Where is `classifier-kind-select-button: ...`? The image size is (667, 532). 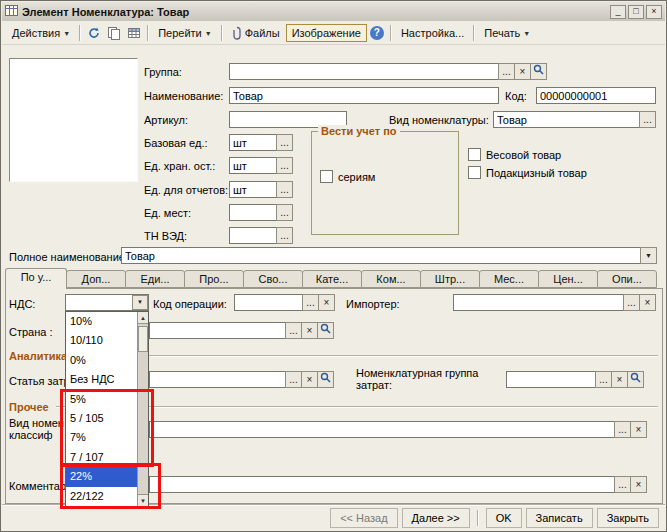
classifier-kind-select-button: ... is located at coordinates (622, 430).